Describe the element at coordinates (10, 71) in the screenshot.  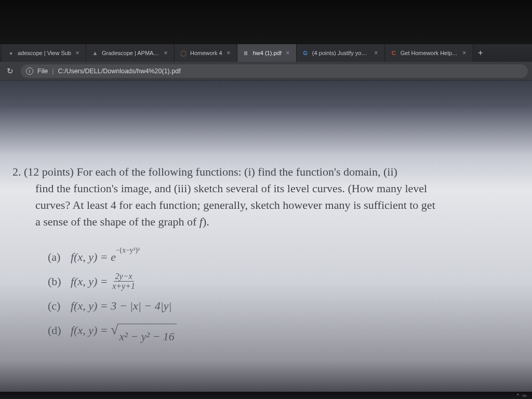
I see `reload-icon: ↻` at that location.